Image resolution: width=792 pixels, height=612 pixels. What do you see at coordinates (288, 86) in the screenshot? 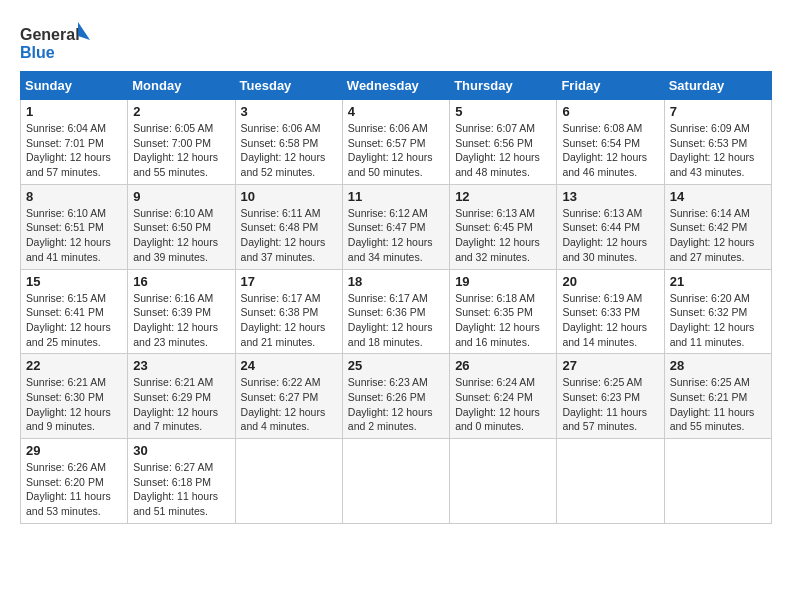
I see `col-header-tuesday: Tuesday` at bounding box center [288, 86].